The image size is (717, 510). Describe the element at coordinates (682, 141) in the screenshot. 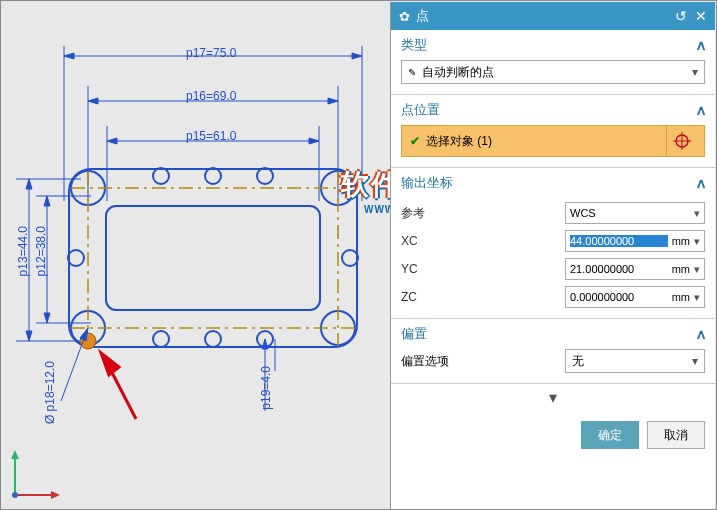

I see `crosshair-icon` at that location.